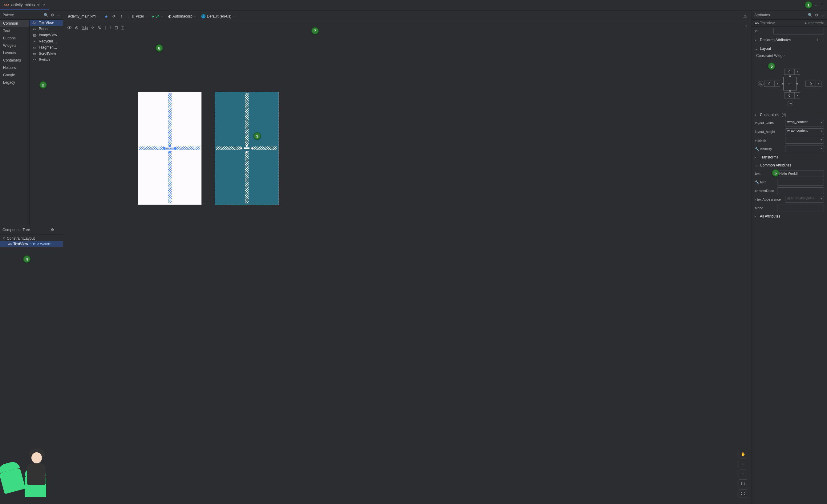 The image size is (827, 504). What do you see at coordinates (15, 82) in the screenshot?
I see `palette-category: Legacy` at bounding box center [15, 82].